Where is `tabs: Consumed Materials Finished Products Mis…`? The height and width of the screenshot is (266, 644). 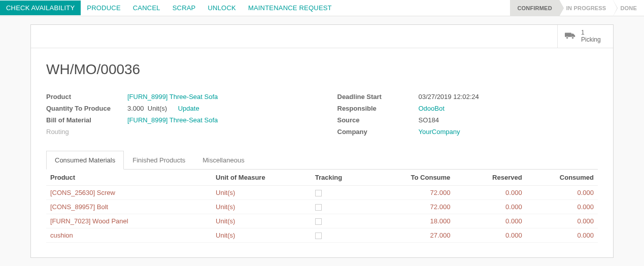
tabs: Consumed Materials Finished Products Mis… is located at coordinates (322, 160).